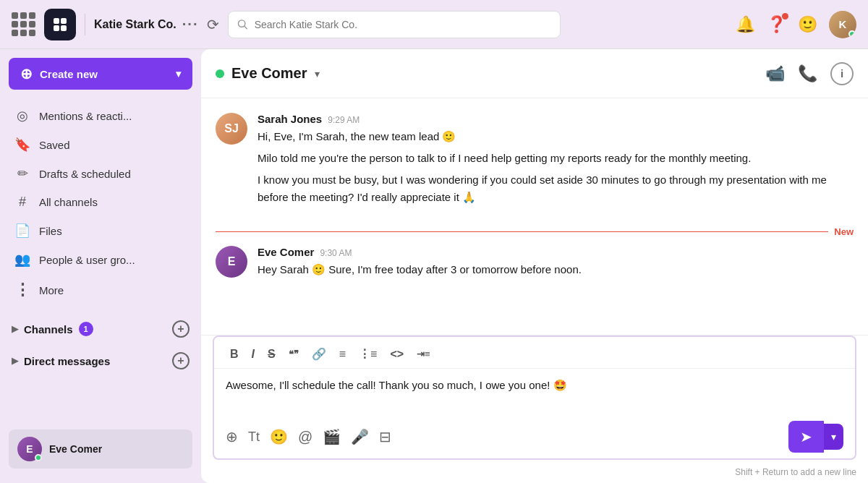 This screenshot has height=483, width=868. What do you see at coordinates (556, 119) in the screenshot?
I see `message-header: Sarah Jones 9:29 AM` at bounding box center [556, 119].